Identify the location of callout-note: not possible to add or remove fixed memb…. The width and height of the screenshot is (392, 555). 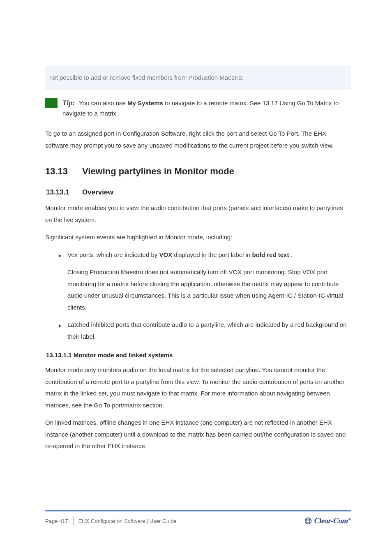
(198, 78).